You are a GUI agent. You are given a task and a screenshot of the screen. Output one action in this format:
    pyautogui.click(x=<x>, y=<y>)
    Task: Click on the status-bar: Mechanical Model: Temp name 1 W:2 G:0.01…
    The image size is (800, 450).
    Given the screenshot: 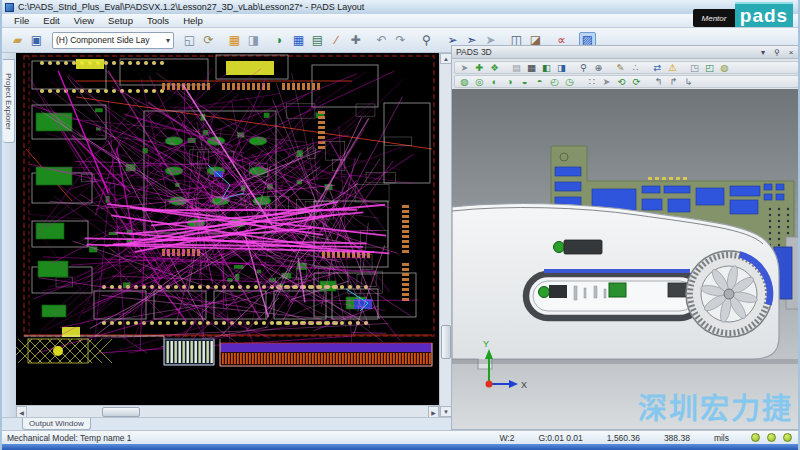 What is the action you would take?
    pyautogui.click(x=401, y=437)
    